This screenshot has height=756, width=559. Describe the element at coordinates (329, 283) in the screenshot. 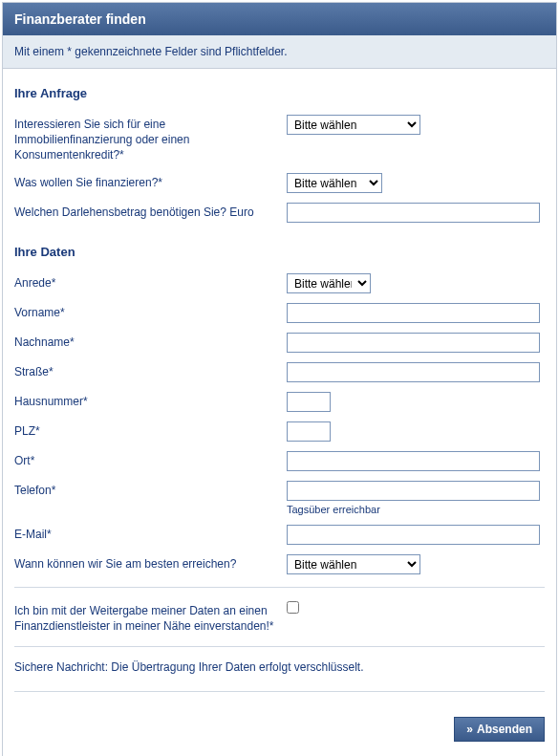

I see `select-anrede: Bitte wählen` at that location.